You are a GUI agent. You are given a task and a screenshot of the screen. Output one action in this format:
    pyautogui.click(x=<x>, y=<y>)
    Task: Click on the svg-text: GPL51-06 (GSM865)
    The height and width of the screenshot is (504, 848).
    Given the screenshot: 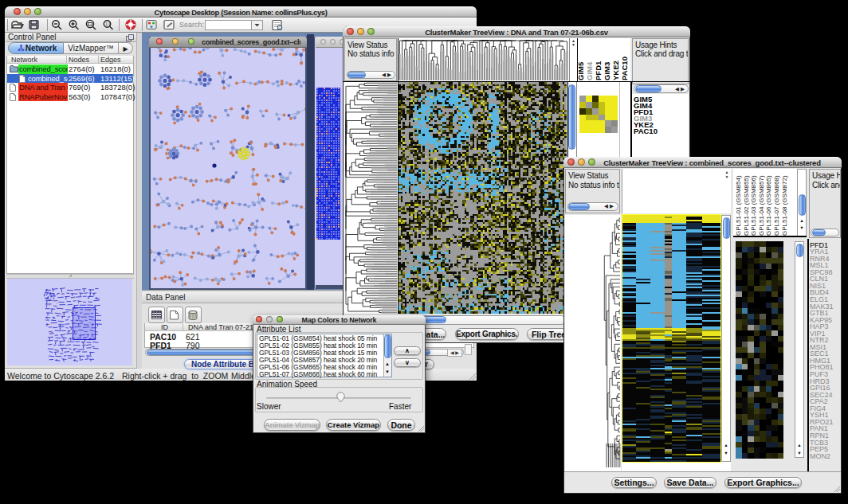 What is the action you would take?
    pyautogui.click(x=768, y=205)
    